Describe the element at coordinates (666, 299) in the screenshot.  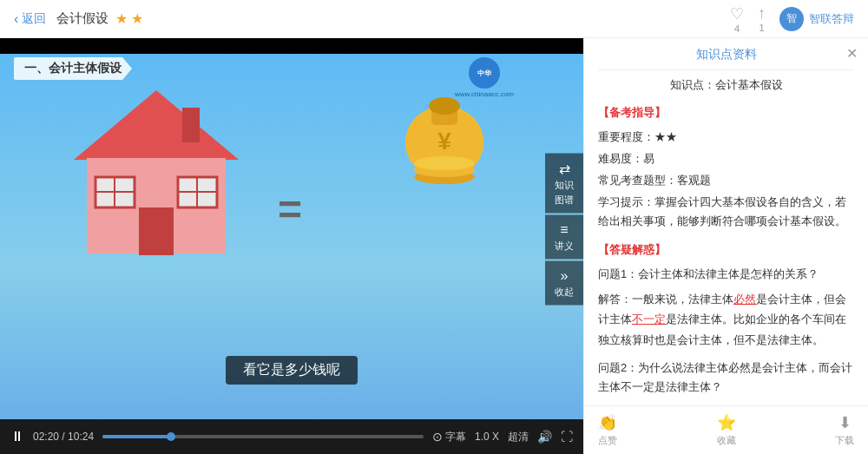
I see `a1-prefix: 解答：一般来说，法律主体` at that location.